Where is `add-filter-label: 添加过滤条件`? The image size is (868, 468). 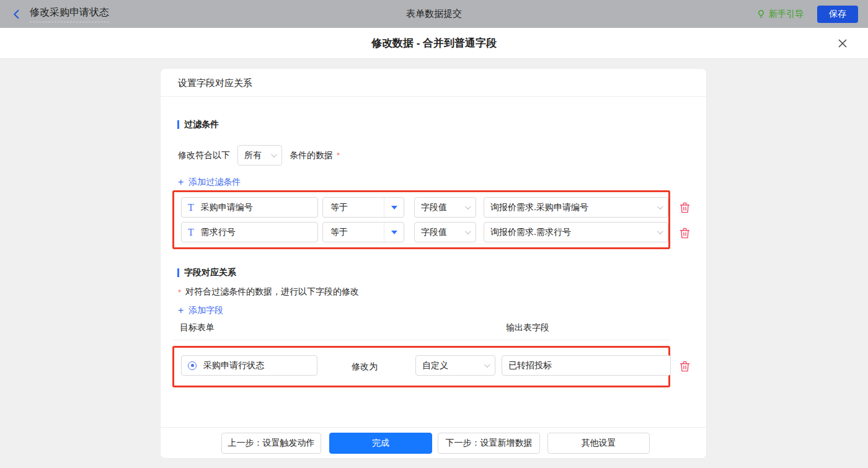 add-filter-label: 添加过滤条件 is located at coordinates (215, 182).